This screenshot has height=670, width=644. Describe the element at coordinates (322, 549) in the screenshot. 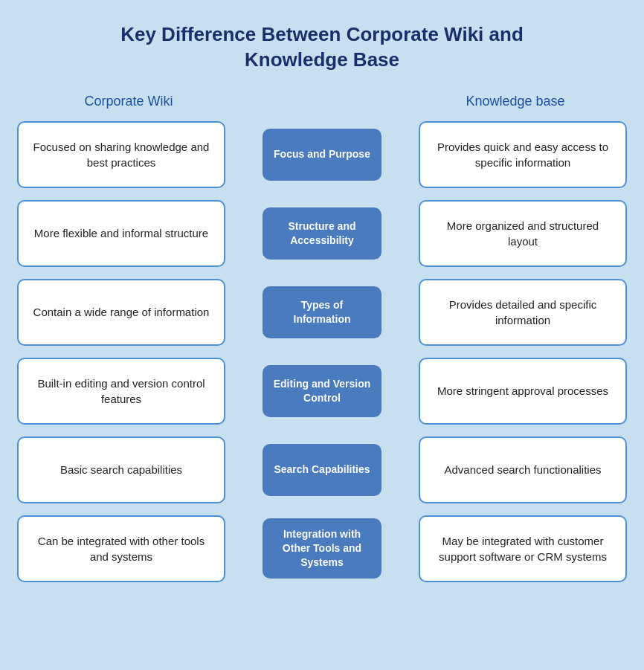

I see `center-label: Integration with Other Tools and Systems` at that location.